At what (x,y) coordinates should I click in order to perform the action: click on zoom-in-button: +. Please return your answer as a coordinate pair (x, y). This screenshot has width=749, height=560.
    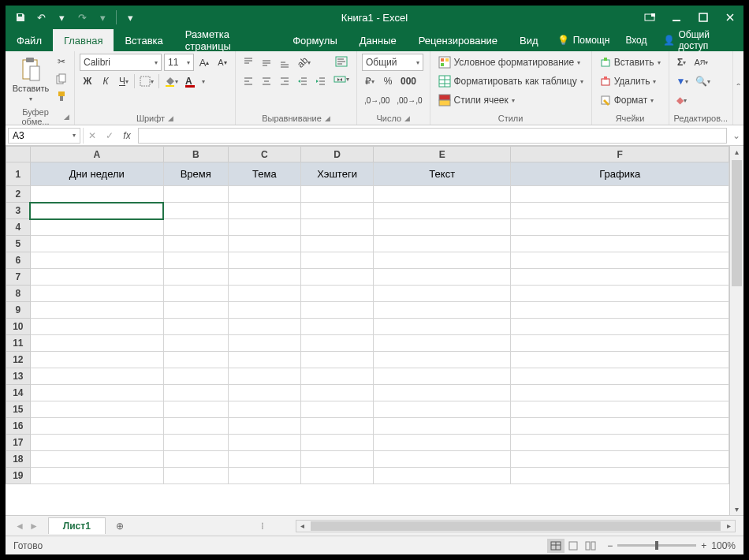
    Looking at the image, I should click on (703, 546).